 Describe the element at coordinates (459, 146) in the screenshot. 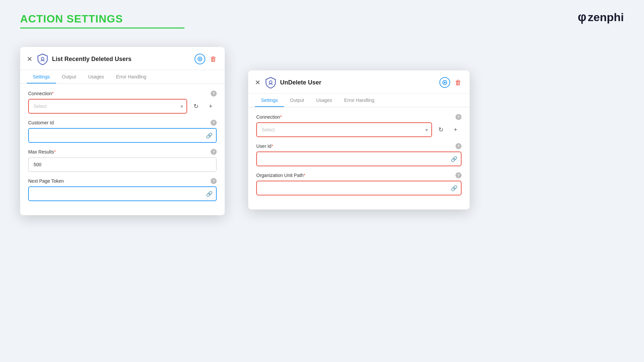

I see `dialog2-userid-help: ?` at that location.